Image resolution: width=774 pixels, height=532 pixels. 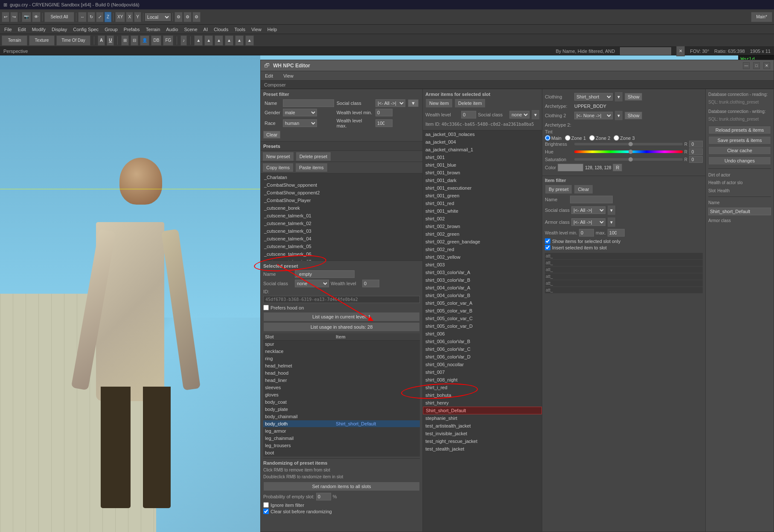 I want to click on wealth-min-input, so click(x=384, y=113).